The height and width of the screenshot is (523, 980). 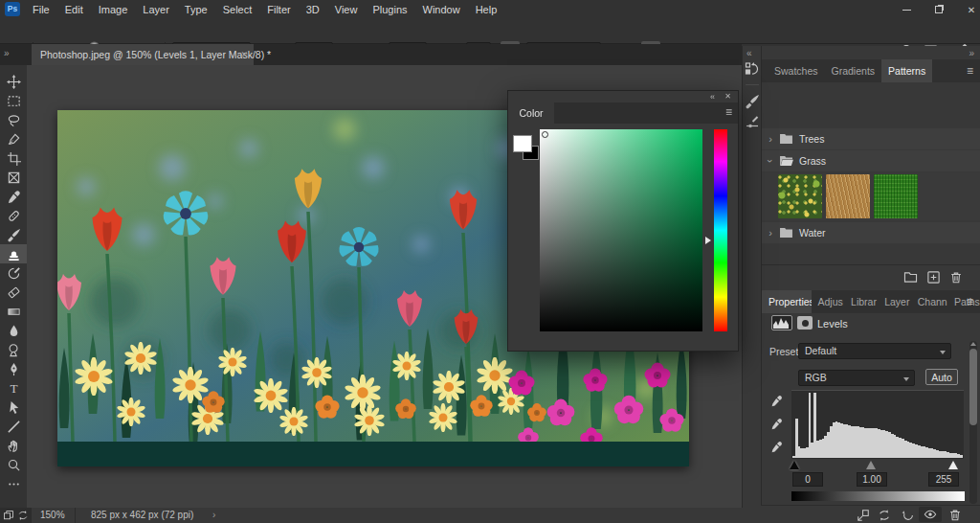 What do you see at coordinates (971, 54) in the screenshot?
I see `panel-collapse-icon: »` at bounding box center [971, 54].